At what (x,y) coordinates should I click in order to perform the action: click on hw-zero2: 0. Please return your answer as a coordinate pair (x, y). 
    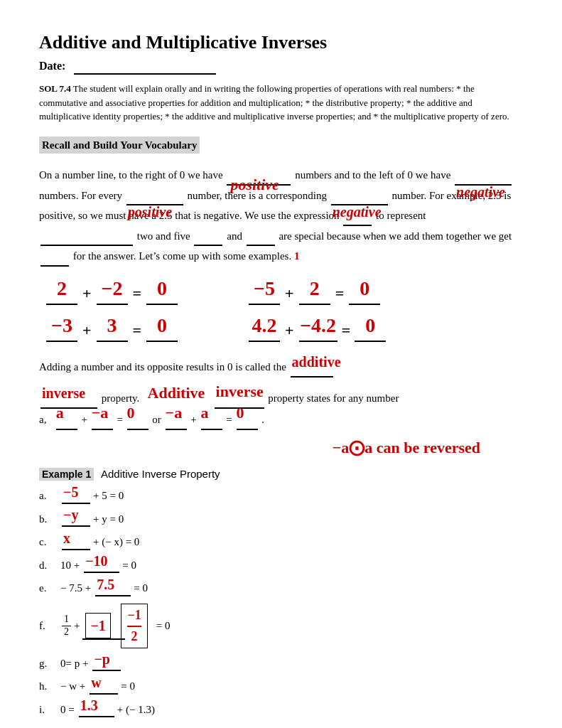
    Looking at the image, I should click on (240, 413).